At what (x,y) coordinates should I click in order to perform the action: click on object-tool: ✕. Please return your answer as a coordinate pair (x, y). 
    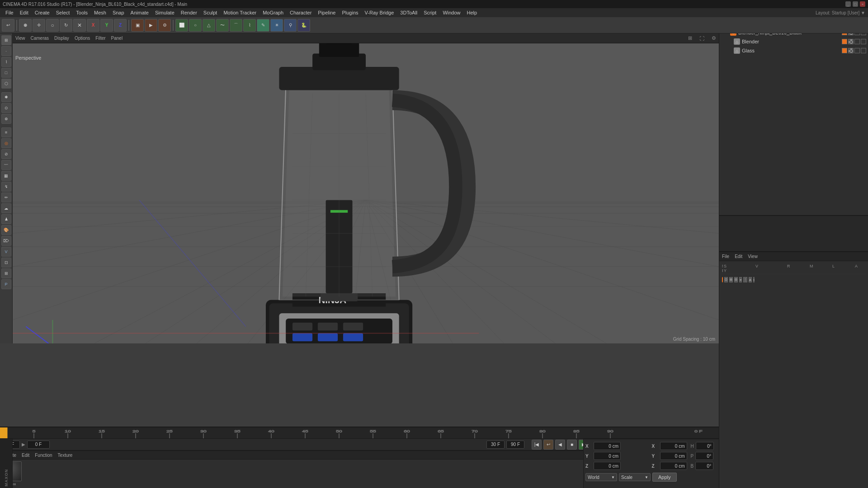
    Looking at the image, I should click on (80, 25).